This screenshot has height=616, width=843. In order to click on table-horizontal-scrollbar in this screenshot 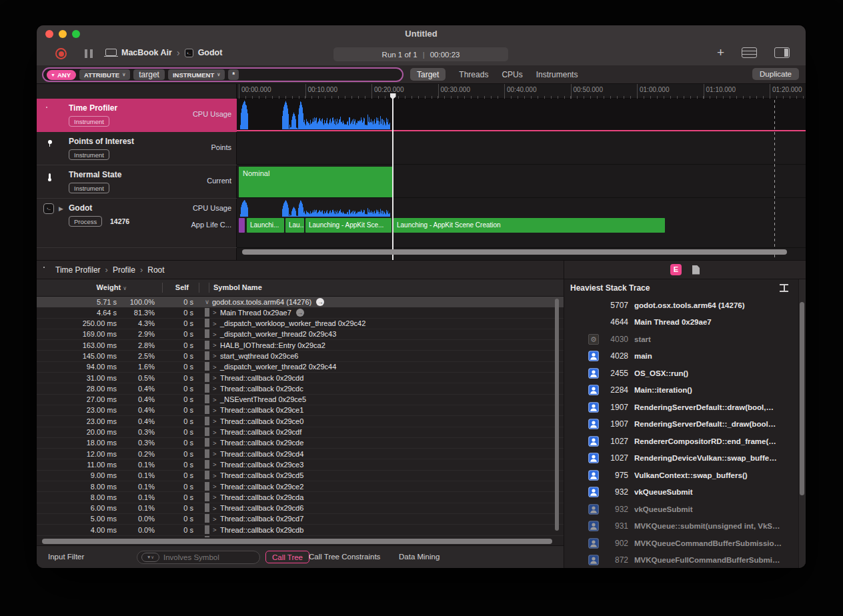, I will do `click(300, 541)`.